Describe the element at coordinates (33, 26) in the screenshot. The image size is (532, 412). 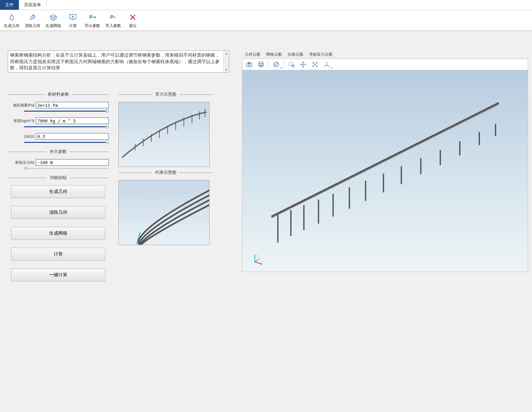
I see `ribbon-label: 清除几何` at that location.